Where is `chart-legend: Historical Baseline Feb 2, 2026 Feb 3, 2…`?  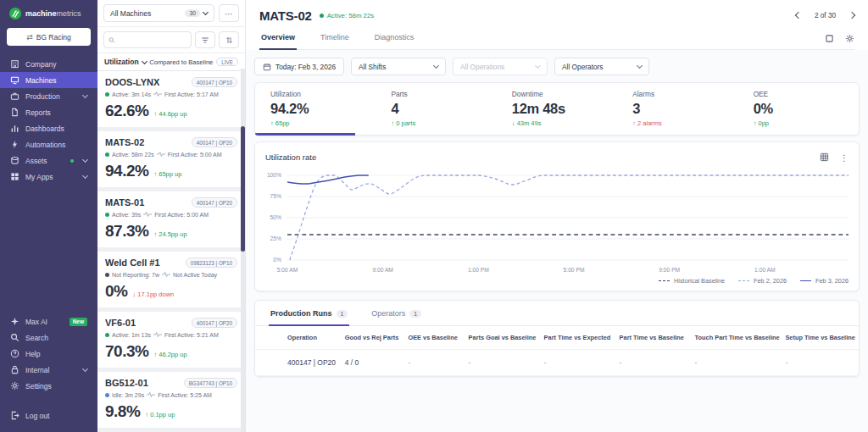
chart-legend: Historical Baseline Feb 2, 2026 Feb 3, 2… is located at coordinates (557, 281).